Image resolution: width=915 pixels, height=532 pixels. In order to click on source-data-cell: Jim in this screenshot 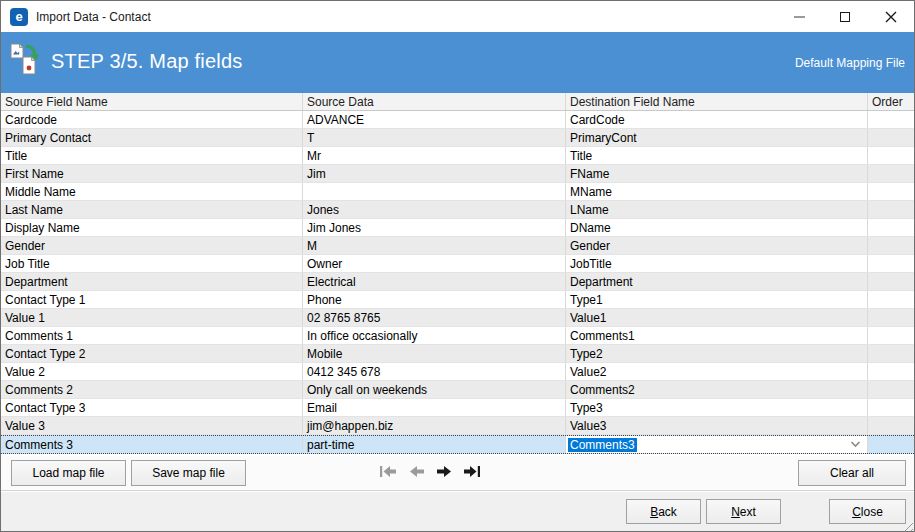, I will do `click(434, 174)`.